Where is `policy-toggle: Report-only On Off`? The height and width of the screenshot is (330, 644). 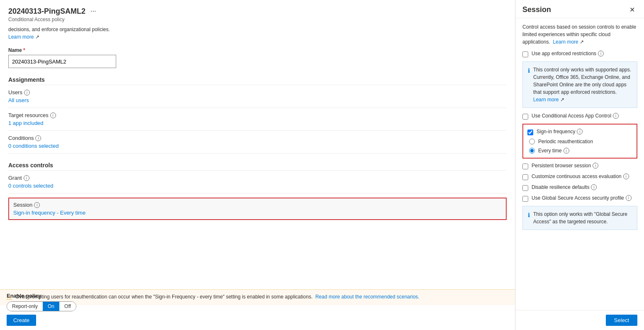
policy-toggle: Report-only On Off is located at coordinates (41, 306).